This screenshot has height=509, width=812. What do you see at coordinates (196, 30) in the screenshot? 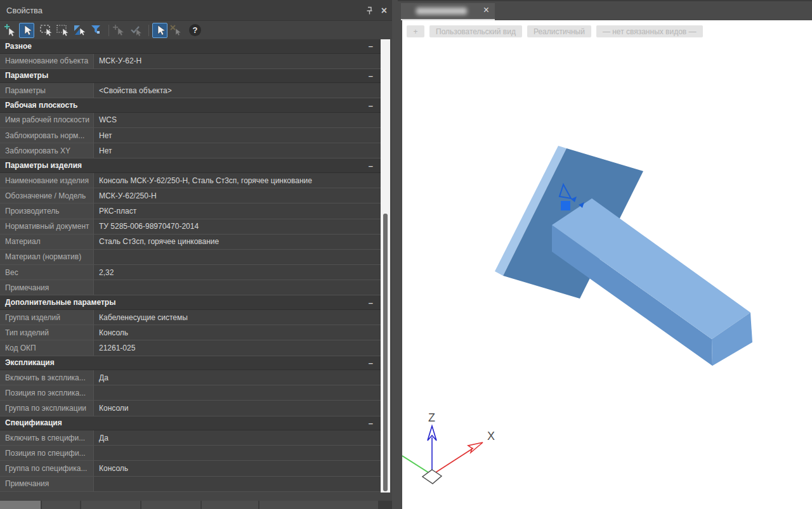
I see `selection-toolbar: ?` at bounding box center [196, 30].